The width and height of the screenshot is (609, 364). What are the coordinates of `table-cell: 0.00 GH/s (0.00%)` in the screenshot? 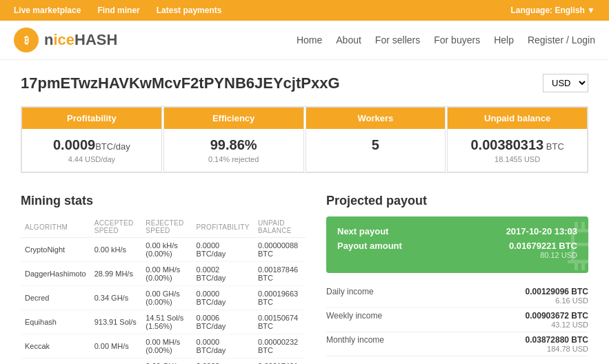 It's located at (167, 298).